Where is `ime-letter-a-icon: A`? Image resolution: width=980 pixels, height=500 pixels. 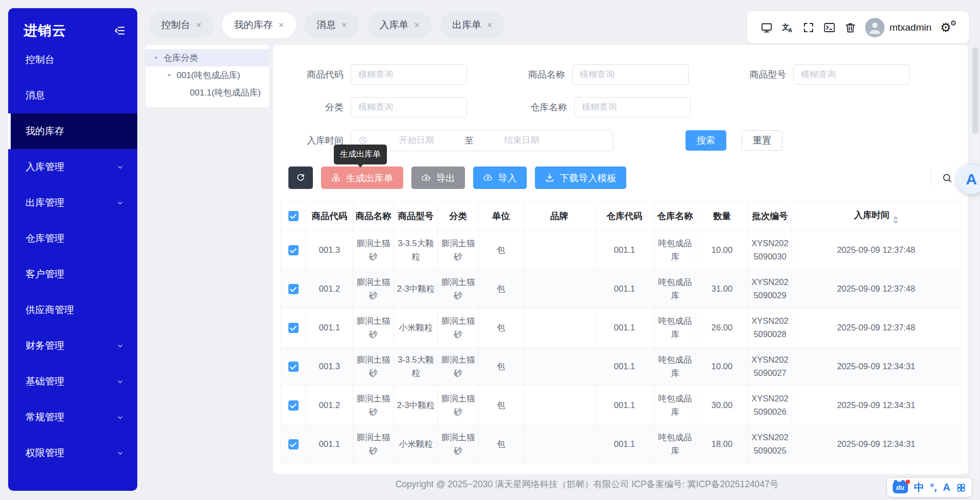 ime-letter-a-icon: A is located at coordinates (946, 487).